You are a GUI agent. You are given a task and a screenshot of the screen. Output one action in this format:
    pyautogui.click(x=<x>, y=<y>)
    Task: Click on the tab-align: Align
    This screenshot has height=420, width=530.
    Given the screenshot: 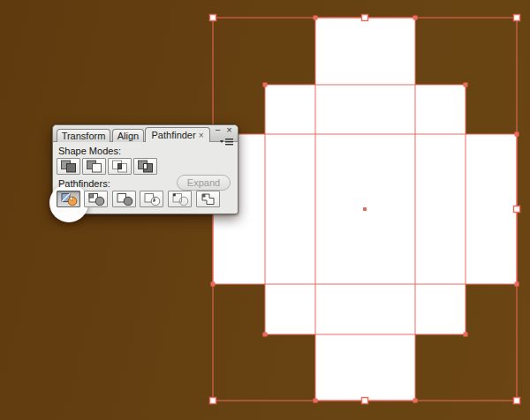 What is the action you would take?
    pyautogui.click(x=128, y=136)
    